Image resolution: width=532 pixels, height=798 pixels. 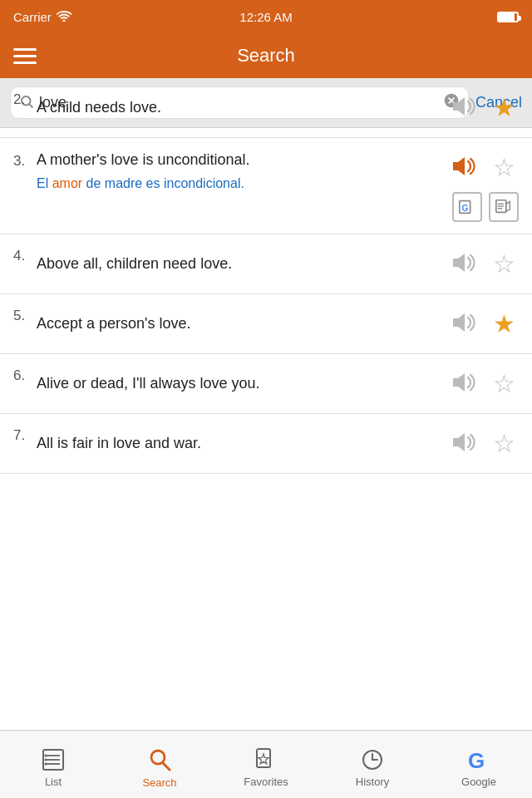 I want to click on battery-icon, so click(x=508, y=17).